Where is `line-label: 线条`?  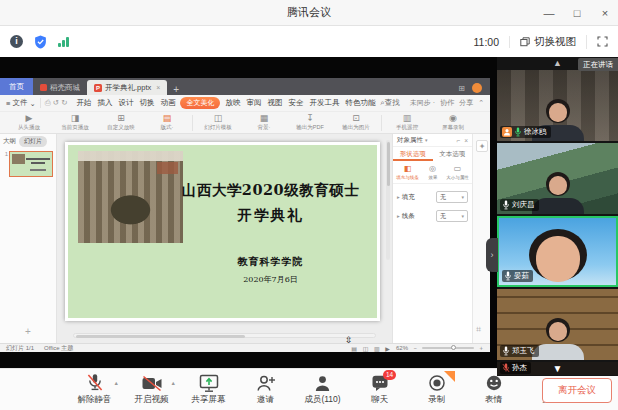 line-label: 线条 is located at coordinates (408, 216).